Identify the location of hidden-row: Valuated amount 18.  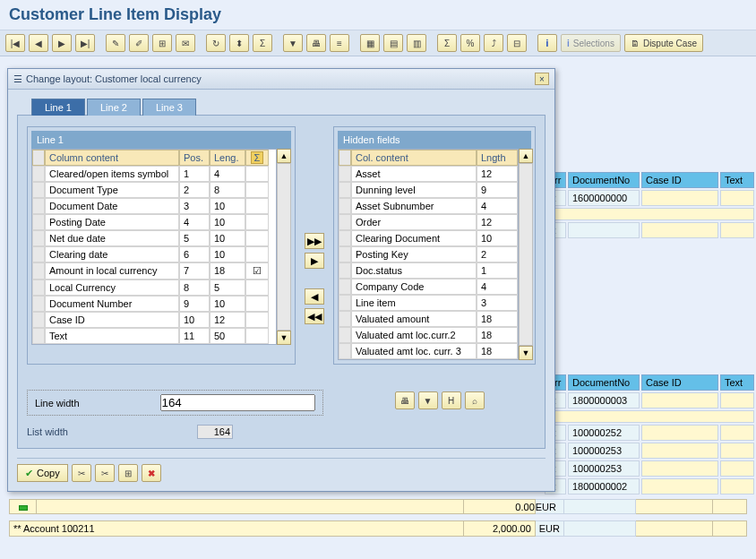
(428, 319).